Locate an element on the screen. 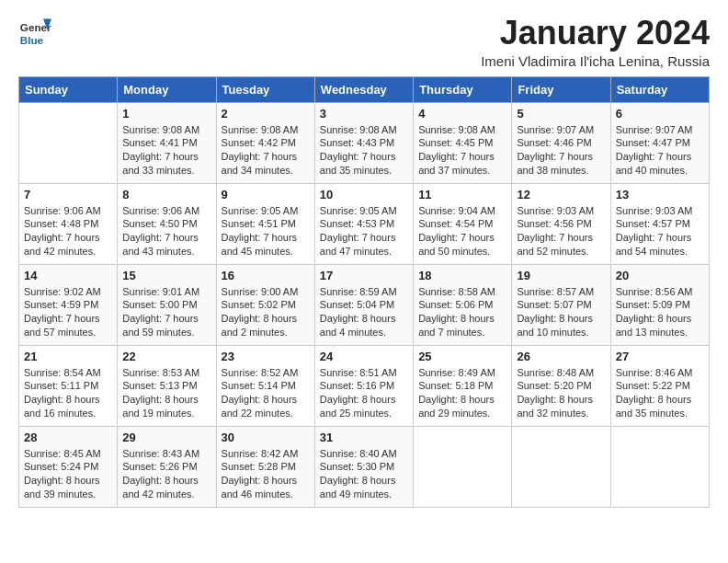  day-number: 30 is located at coordinates (266, 438).